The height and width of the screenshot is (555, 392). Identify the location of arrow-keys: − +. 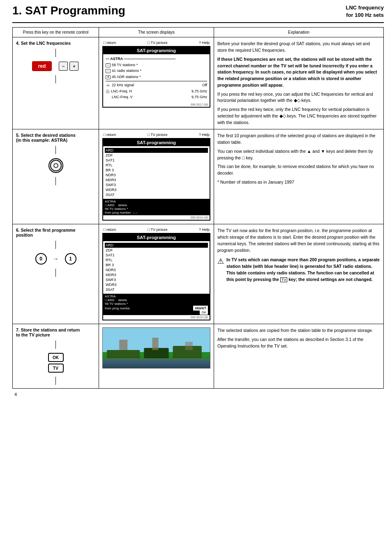
(69, 66).